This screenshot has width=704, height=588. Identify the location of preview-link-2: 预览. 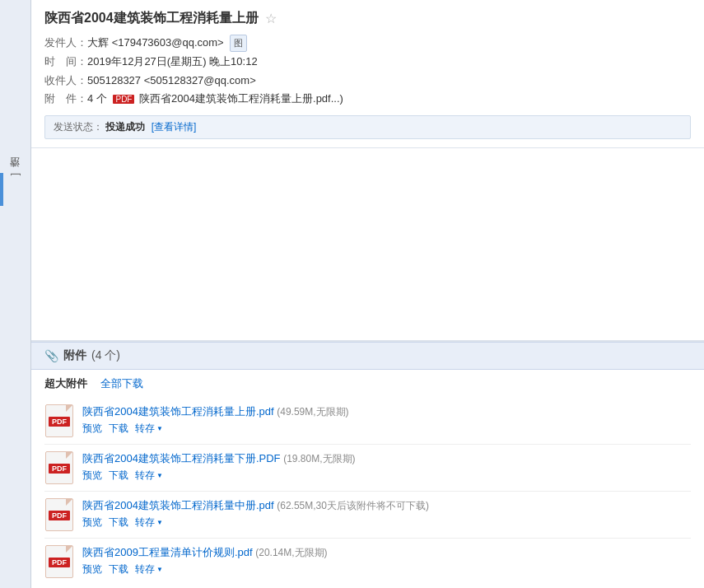
(92, 522).